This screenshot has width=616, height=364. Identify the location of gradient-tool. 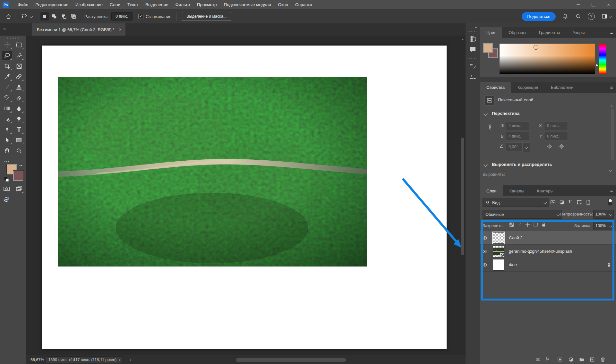
(7, 108).